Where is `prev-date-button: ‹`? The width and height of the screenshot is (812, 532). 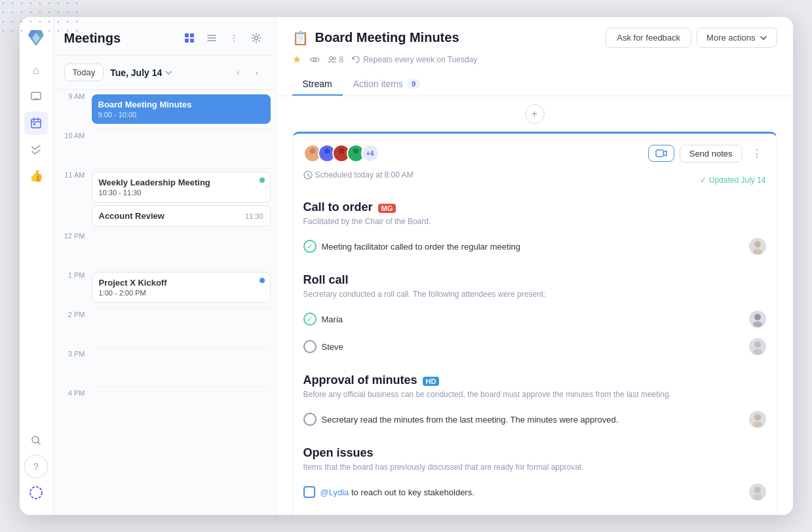
prev-date-button: ‹ is located at coordinates (239, 73).